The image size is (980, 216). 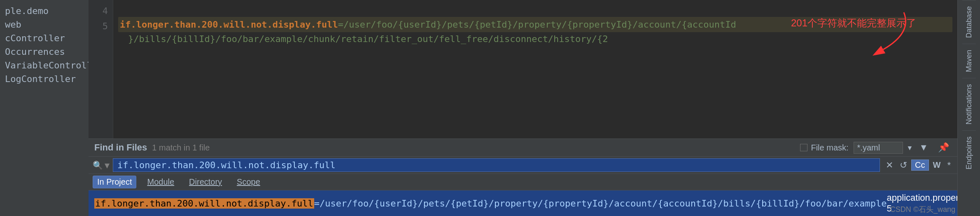 I want to click on search-input, so click(x=497, y=165).